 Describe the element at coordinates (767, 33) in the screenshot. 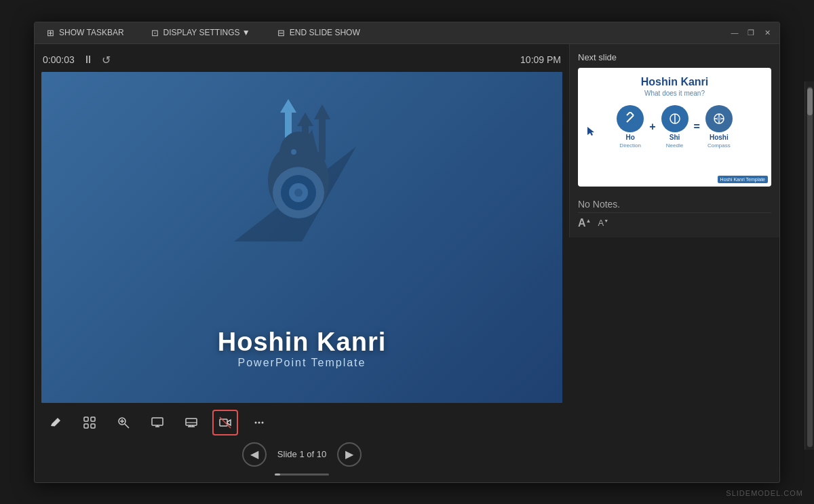

I see `close-button: ✕` at that location.